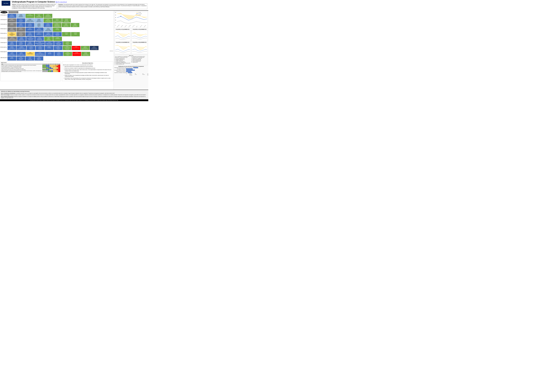  What do you see at coordinates (12, 20) in the screenshot?
I see `course-ma101: MA101Mathematics II` at bounding box center [12, 20].